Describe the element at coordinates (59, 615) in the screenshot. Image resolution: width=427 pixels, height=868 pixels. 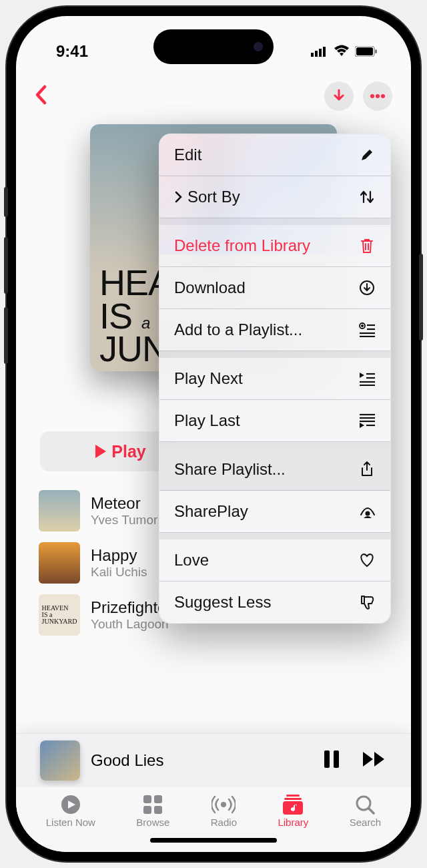
I see `track-artwork: HEAVENIS aJUNKYARD` at that location.